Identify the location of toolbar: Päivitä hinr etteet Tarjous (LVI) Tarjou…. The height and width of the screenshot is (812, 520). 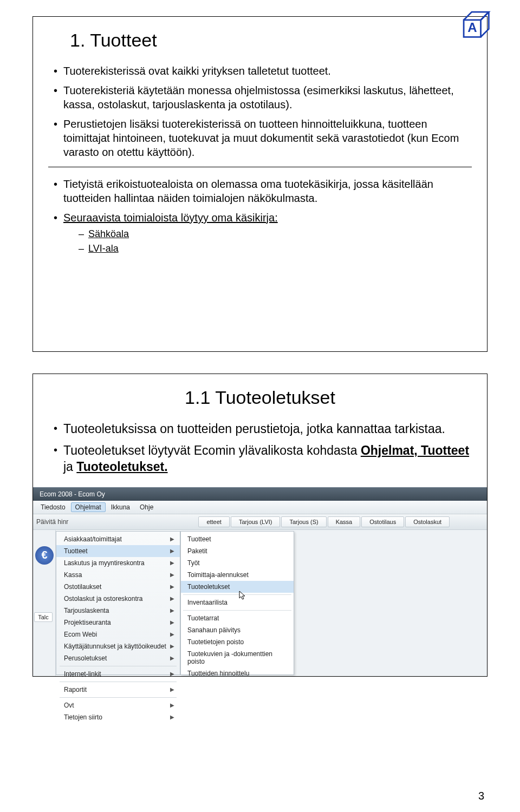
(260, 522).